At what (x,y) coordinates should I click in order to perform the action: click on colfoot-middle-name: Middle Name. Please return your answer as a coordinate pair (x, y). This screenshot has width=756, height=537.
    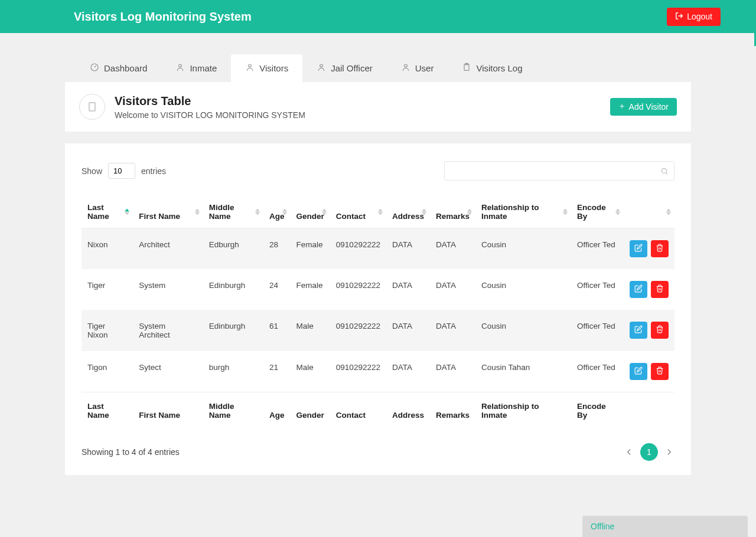
    Looking at the image, I should click on (233, 411).